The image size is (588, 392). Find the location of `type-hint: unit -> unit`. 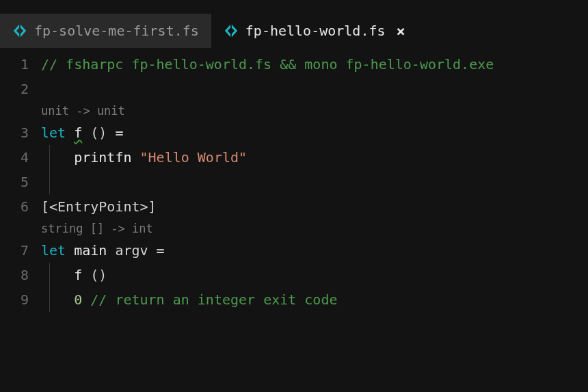

type-hint: unit -> unit is located at coordinates (315, 111).